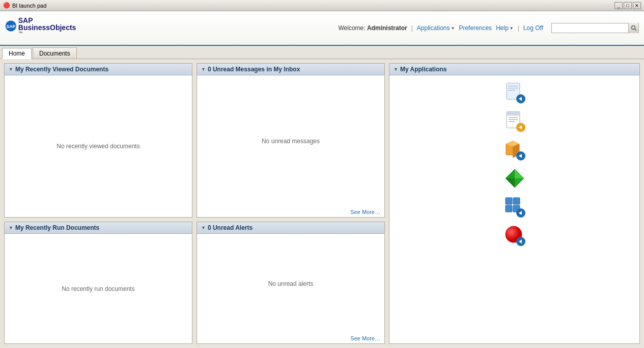  Describe the element at coordinates (291, 212) in the screenshot. I see `messages-see-more: See More…` at that location.